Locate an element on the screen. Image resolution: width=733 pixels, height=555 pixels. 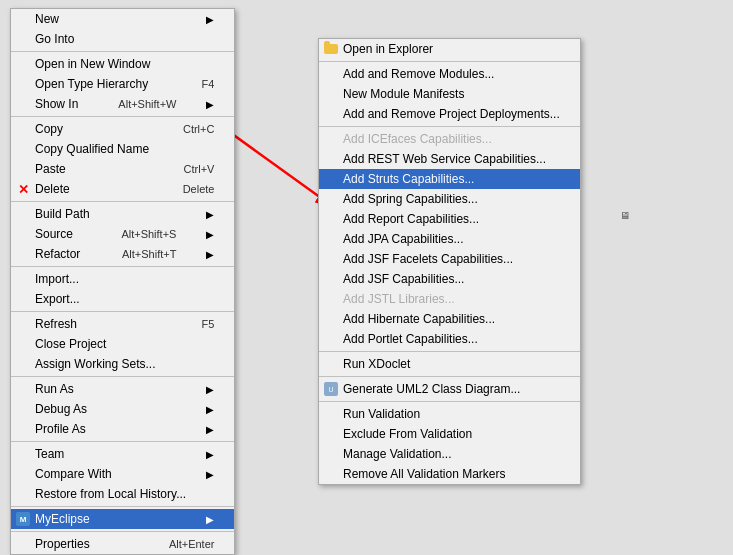
menu-item-properties: PropertiesAlt+Enter is located at coordinates (122, 544).